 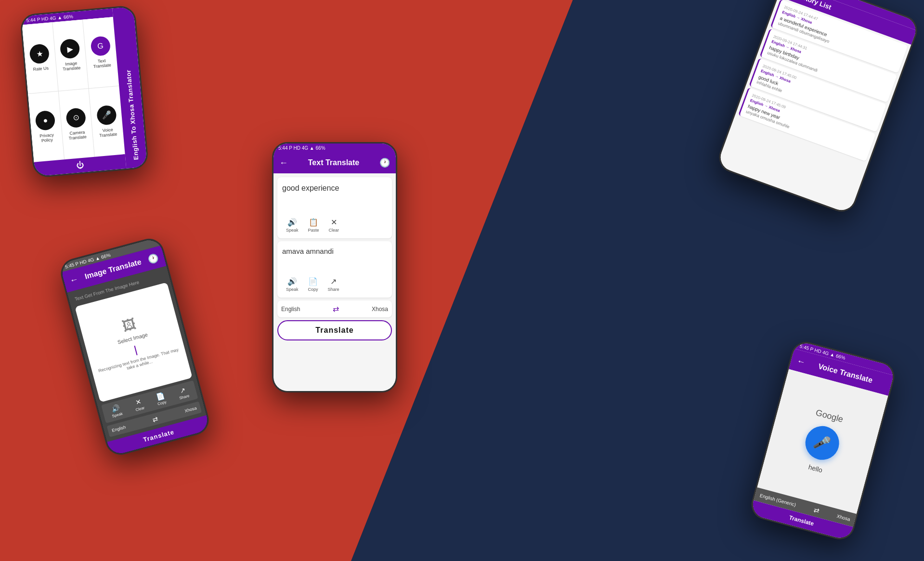 I want to click on select-image-icon: 🖼, so click(x=129, y=326).